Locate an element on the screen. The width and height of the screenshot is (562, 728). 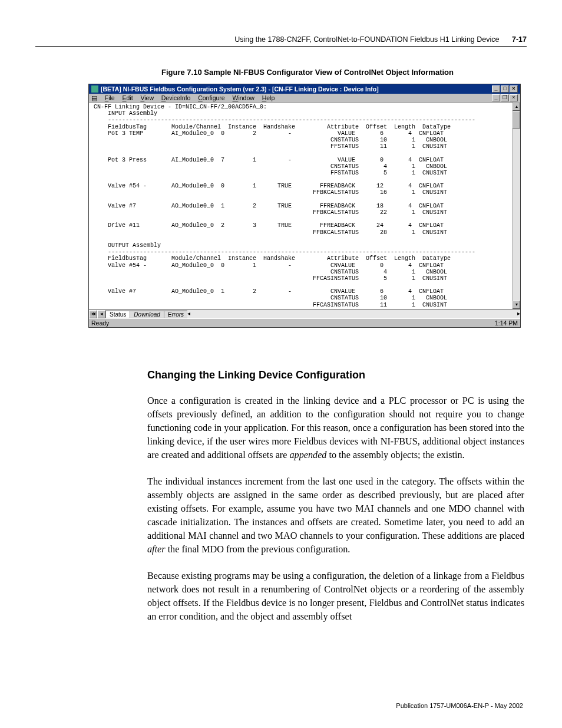
tab-download: Download is located at coordinates (147, 314).